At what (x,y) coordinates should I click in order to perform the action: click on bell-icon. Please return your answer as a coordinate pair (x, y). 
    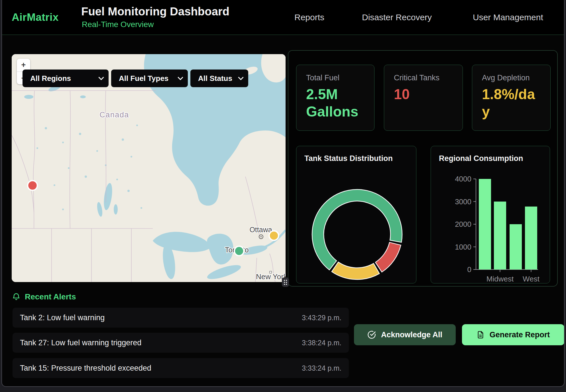
    Looking at the image, I should click on (16, 297).